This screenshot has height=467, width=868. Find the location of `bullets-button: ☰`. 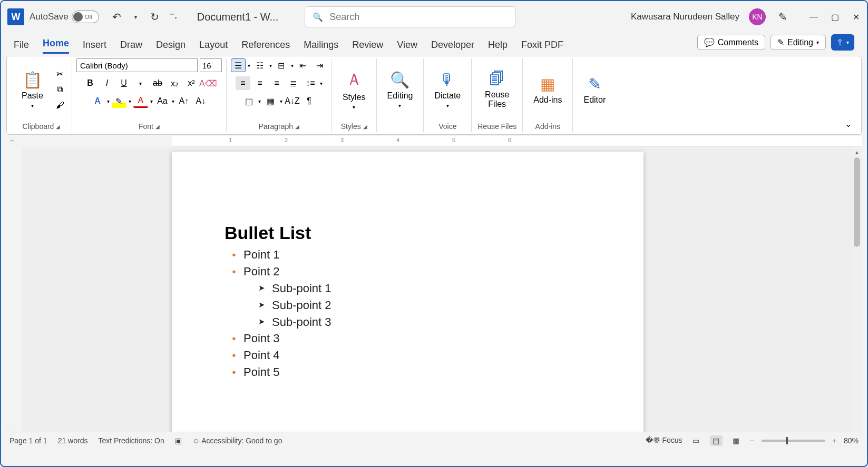

bullets-button: ☰ is located at coordinates (238, 65).